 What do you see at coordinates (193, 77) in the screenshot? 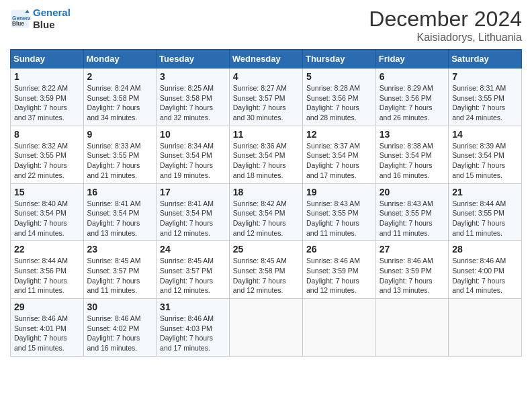
I see `day-number: 3` at bounding box center [193, 77].